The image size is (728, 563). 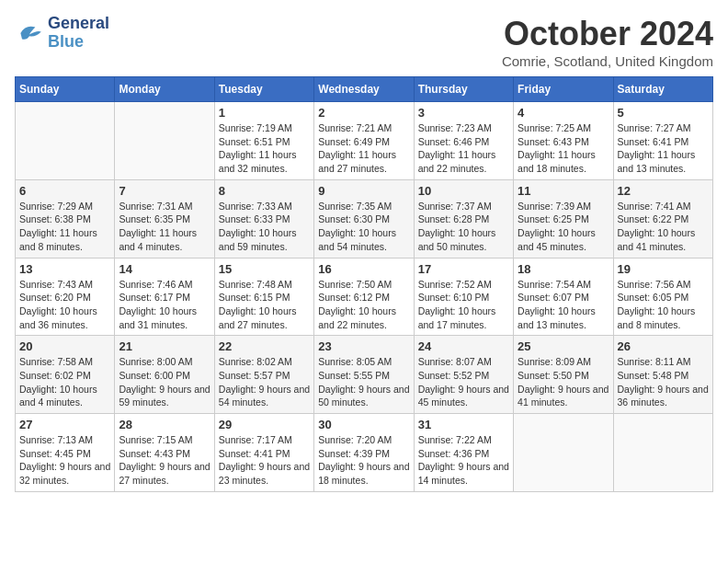 I want to click on day-number: 24, so click(x=463, y=346).